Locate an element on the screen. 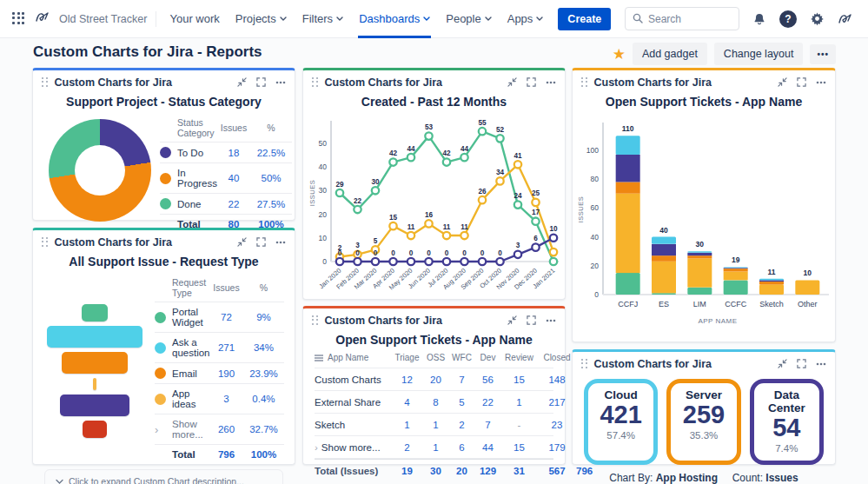 The image size is (868, 484). percent-value: 27.5% is located at coordinates (271, 204).